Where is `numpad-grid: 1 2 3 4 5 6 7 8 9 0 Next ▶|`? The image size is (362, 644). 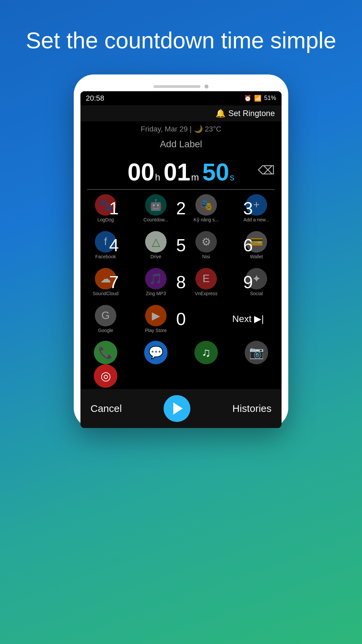
numpad-grid: 1 2 3 4 5 6 7 8 9 0 Next ▶| is located at coordinates (181, 264).